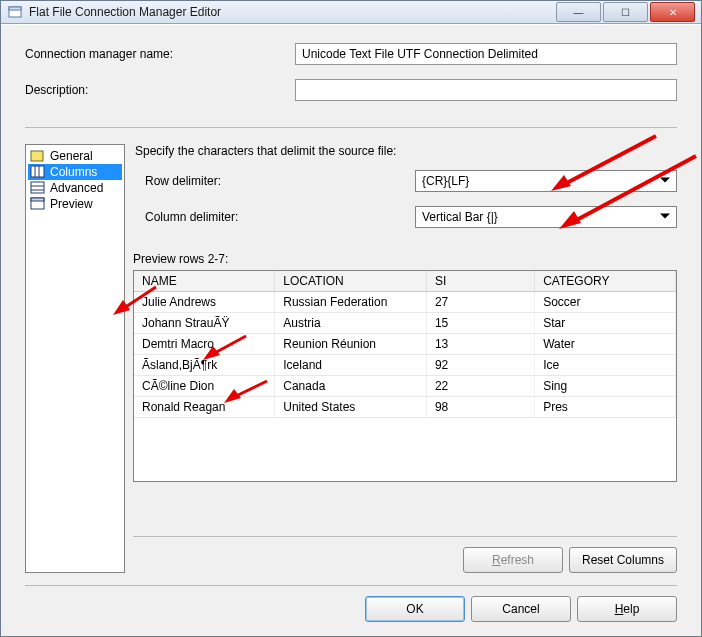 The width and height of the screenshot is (702, 637). What do you see at coordinates (351, 12) in the screenshot?
I see `titlebar: Flat File Connection Manager Editor — ☐ …` at bounding box center [351, 12].